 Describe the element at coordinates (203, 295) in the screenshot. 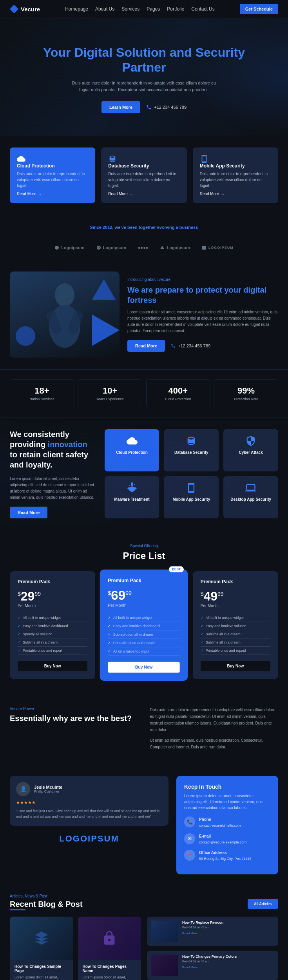

I see `about-title: We are prepare to protect your digital f…` at that location.